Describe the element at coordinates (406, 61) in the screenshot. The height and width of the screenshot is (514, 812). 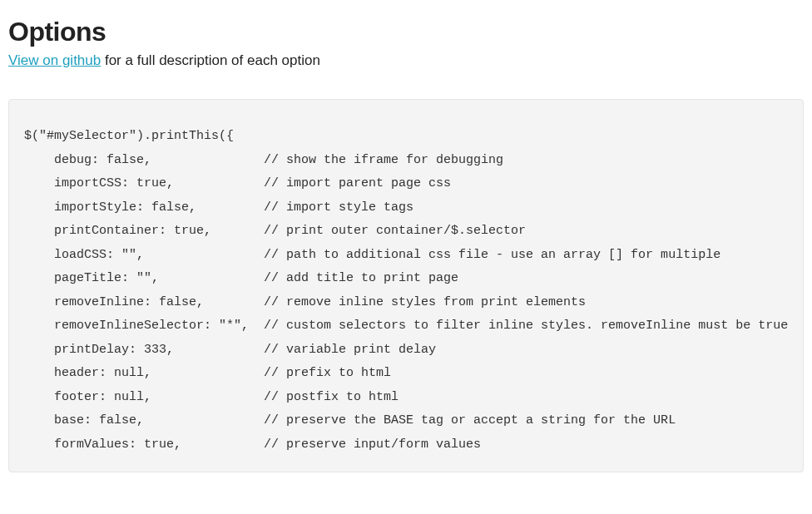
I see `section-subtitle: View on github for a full description of…` at that location.